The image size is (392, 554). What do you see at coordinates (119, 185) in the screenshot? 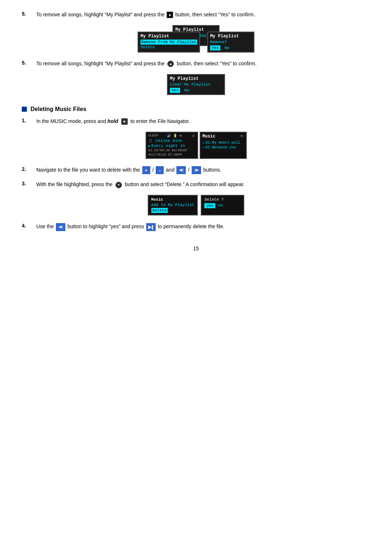
I see `select-btn-icon: ●` at bounding box center [119, 185].